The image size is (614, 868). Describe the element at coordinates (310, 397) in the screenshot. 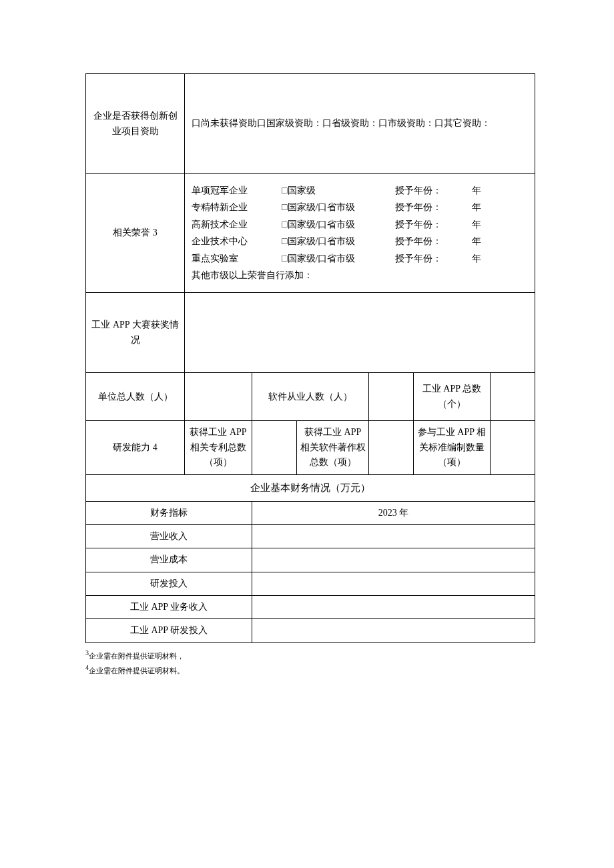

I see `headcount-sw-label: 软件从业人数（人）` at that location.